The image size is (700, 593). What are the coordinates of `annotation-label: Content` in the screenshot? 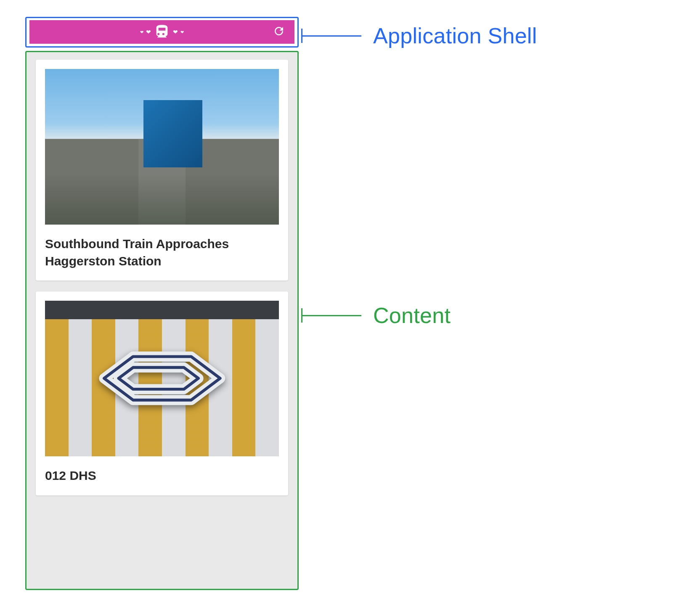 It's located at (412, 315).